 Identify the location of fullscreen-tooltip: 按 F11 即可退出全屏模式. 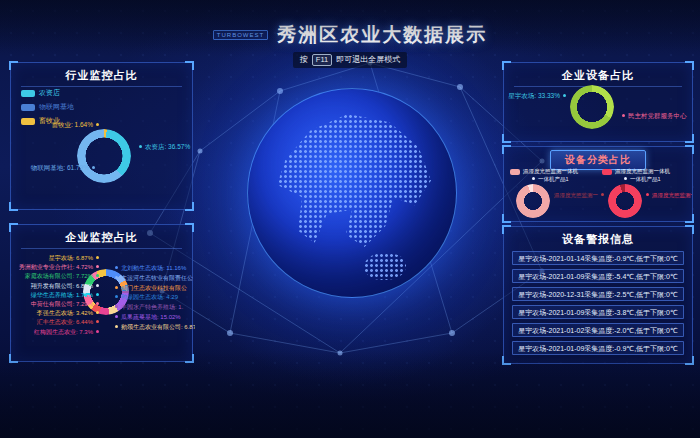
(350, 60).